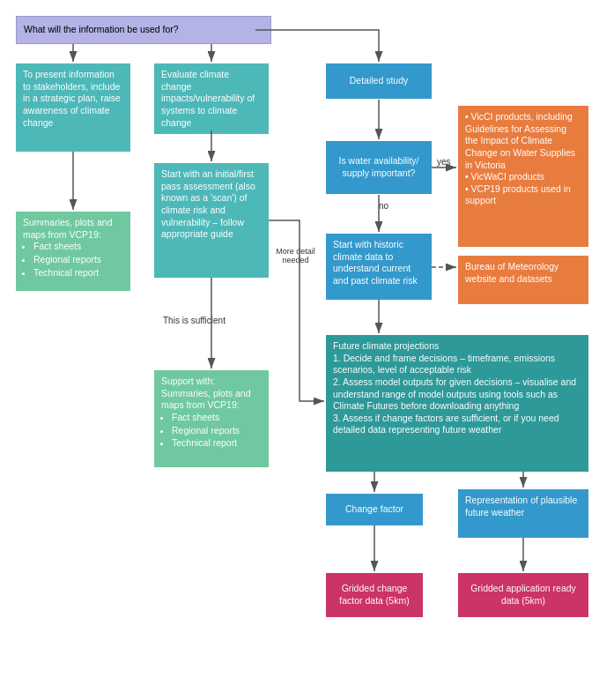 The height and width of the screenshot is (700, 599). What do you see at coordinates (379, 81) in the screenshot?
I see `detailed-label: Detailed study` at bounding box center [379, 81].